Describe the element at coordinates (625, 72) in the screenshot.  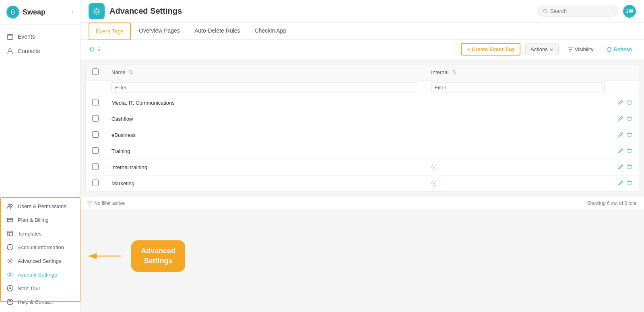
I see `col-header-actions` at that location.